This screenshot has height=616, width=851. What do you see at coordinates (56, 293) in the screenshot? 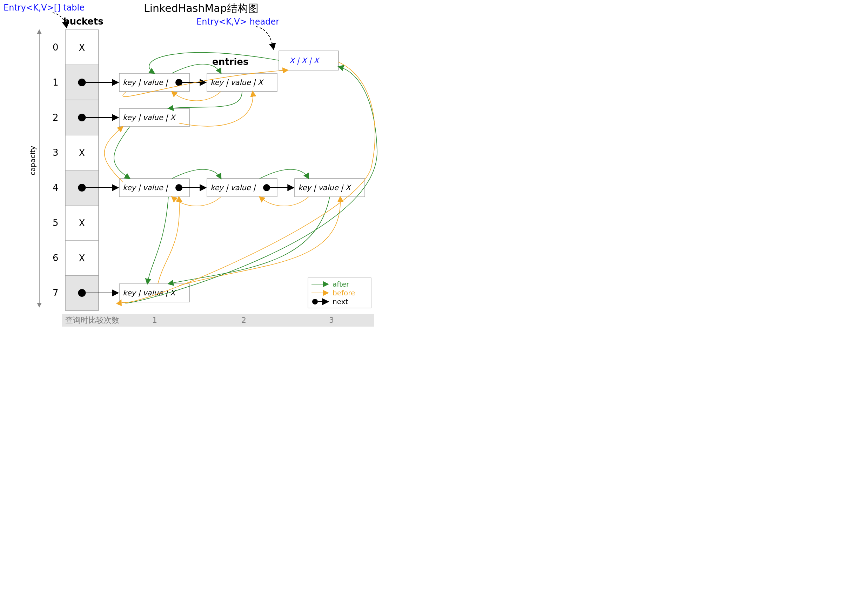
I see `bucket-index: 7` at bounding box center [56, 293].